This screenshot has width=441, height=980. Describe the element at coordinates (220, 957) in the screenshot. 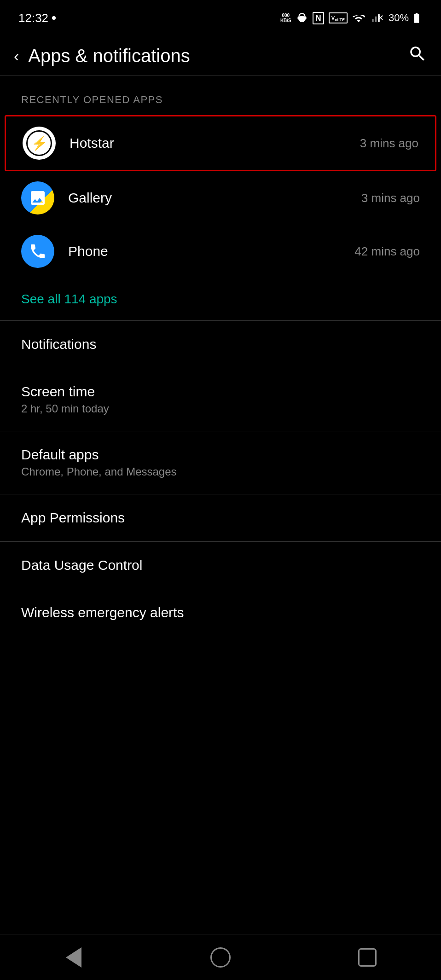

I see `bottom-nav` at that location.